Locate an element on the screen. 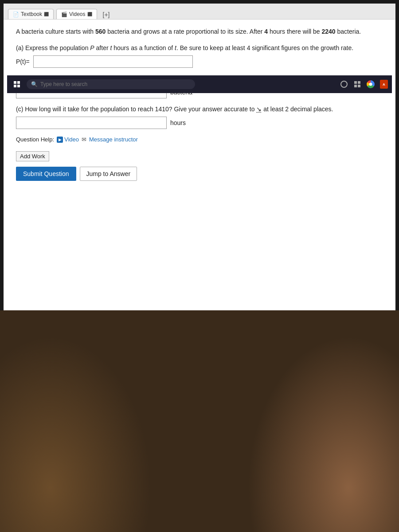  video-help-label: Video is located at coordinates (72, 140).